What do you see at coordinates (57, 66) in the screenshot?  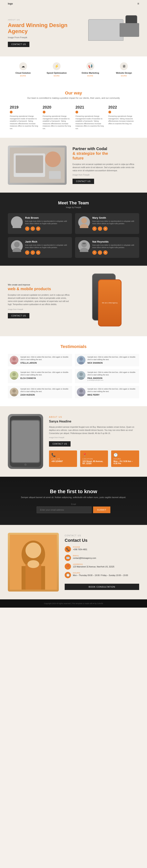 I see `speed-icon: ⚡` at bounding box center [57, 66].